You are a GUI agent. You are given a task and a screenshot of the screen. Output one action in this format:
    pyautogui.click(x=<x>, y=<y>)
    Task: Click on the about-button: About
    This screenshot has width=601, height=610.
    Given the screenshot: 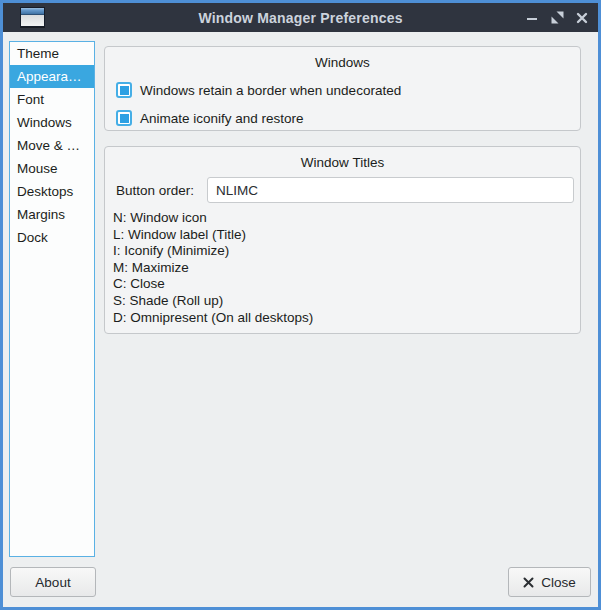 What is the action you would take?
    pyautogui.click(x=53, y=582)
    